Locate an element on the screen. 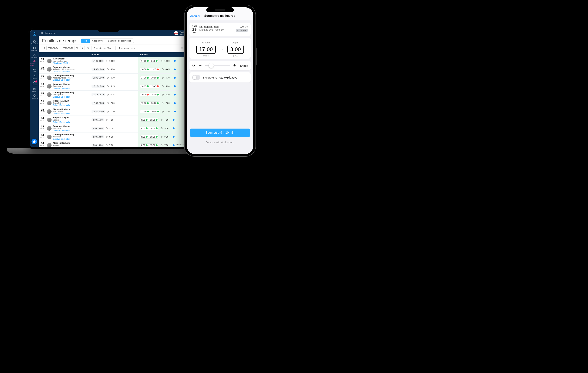  break-slider is located at coordinates (217, 65).